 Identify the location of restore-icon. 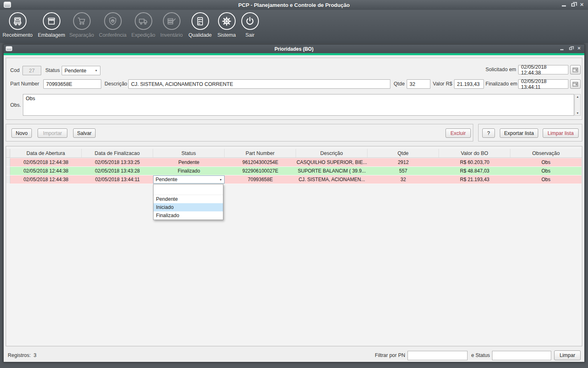
(570, 49).